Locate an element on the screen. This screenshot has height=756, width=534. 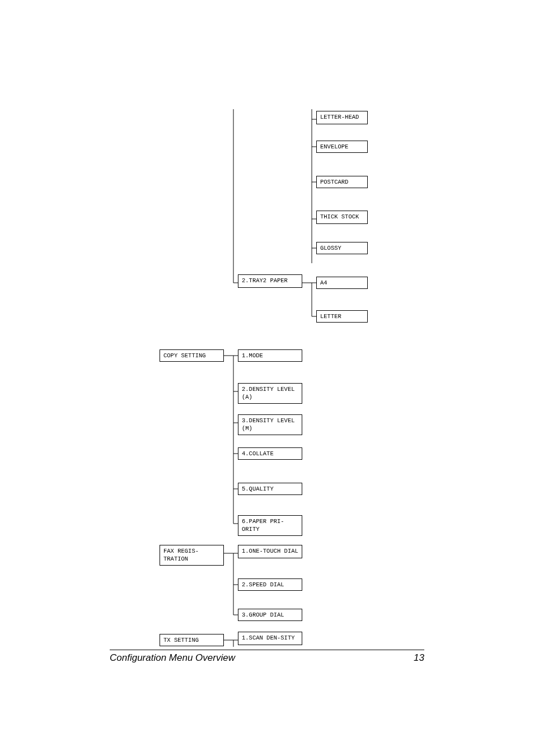
menu-item-density-m: 3.DENSITY LEVEL (M) is located at coordinates (270, 424).